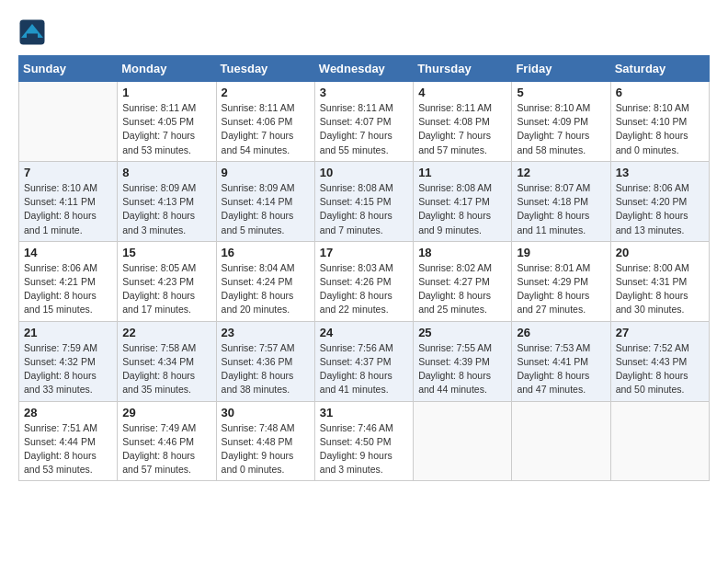 The image size is (728, 563). What do you see at coordinates (364, 201) in the screenshot?
I see `calendar-cell: 10Sunrise: 8:08 AMSunset: 4:15 PMDayligh…` at bounding box center [364, 201].